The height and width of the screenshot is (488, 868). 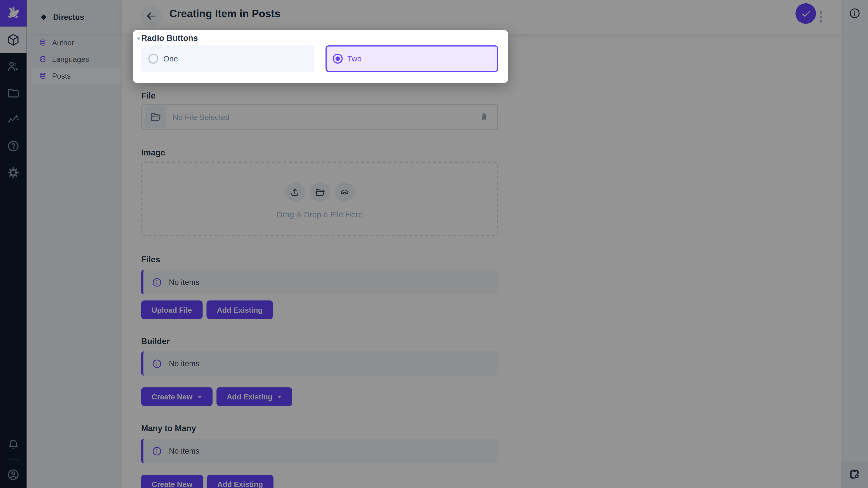 What do you see at coordinates (338, 59) in the screenshot?
I see `radio-checked-icon` at bounding box center [338, 59].